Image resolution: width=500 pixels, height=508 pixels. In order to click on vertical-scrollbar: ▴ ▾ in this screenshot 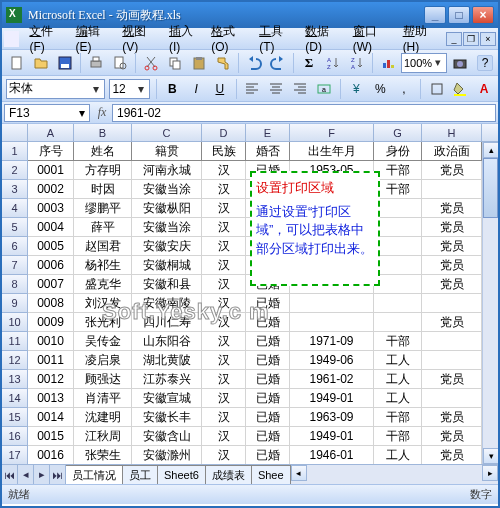, I will do `click(490, 303)`.